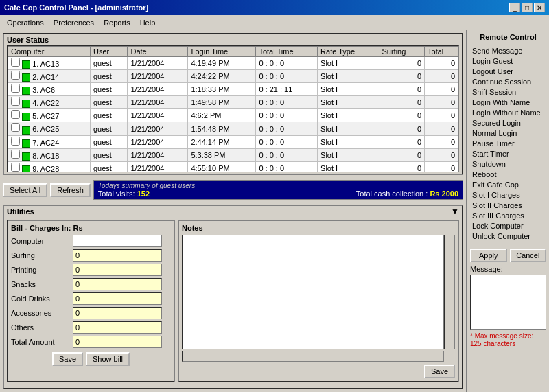 This screenshot has height=392, width=549. What do you see at coordinates (42, 270) in the screenshot?
I see `bill-printing-label: Printing` at bounding box center [42, 270].